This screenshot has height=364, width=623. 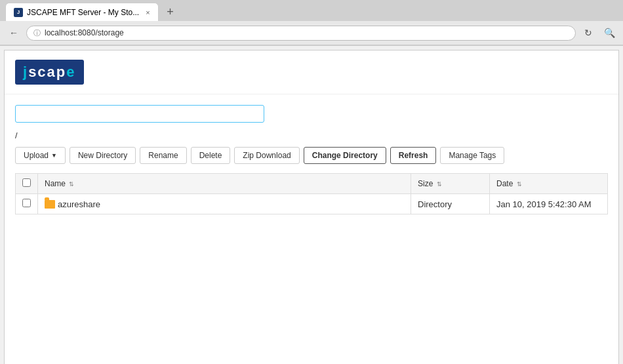 I want to click on select-all-checkbox, so click(x=26, y=182).